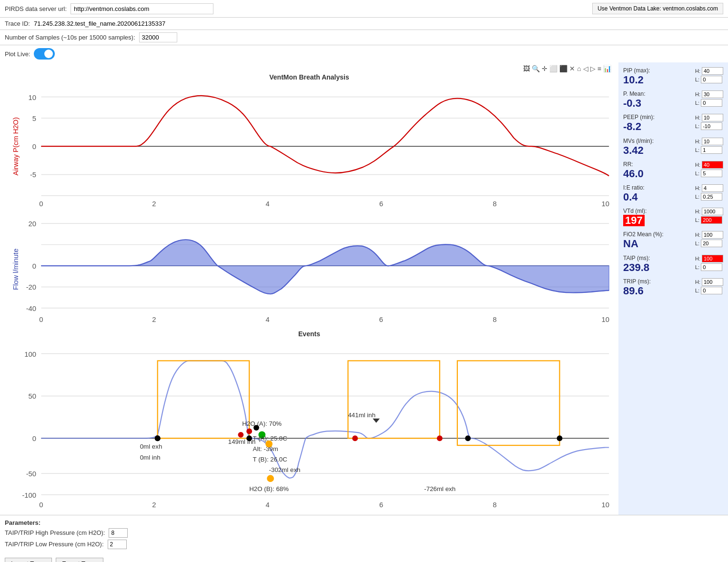  What do you see at coordinates (709, 235) in the screenshot?
I see `metric-h-row-7: H:` at bounding box center [709, 235].